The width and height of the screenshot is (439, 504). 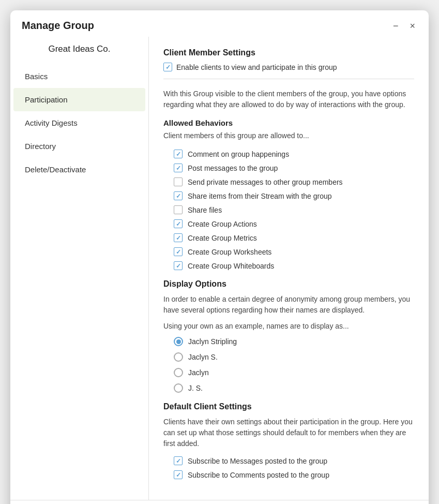 What do you see at coordinates (259, 475) in the screenshot?
I see `default-subscribe-comments-label: Subscribe to Comments posted to the grou…` at bounding box center [259, 475].